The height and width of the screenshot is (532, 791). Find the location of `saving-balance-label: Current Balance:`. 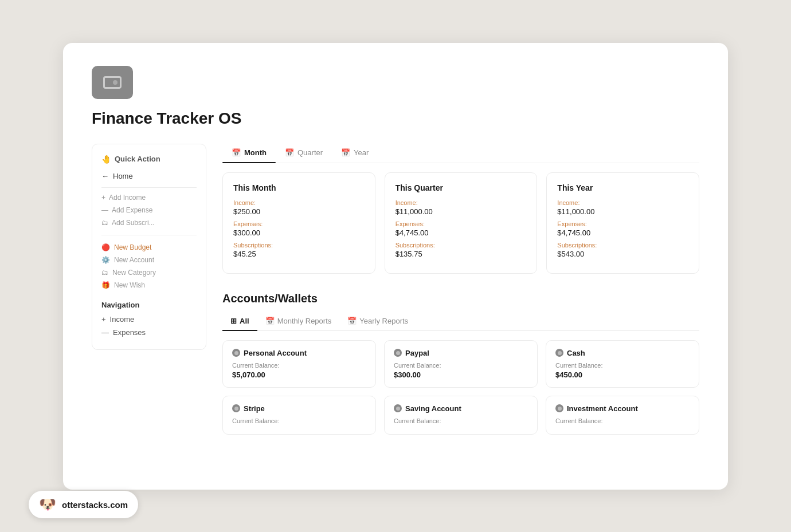

saving-balance-label: Current Balance: is located at coordinates (461, 421).